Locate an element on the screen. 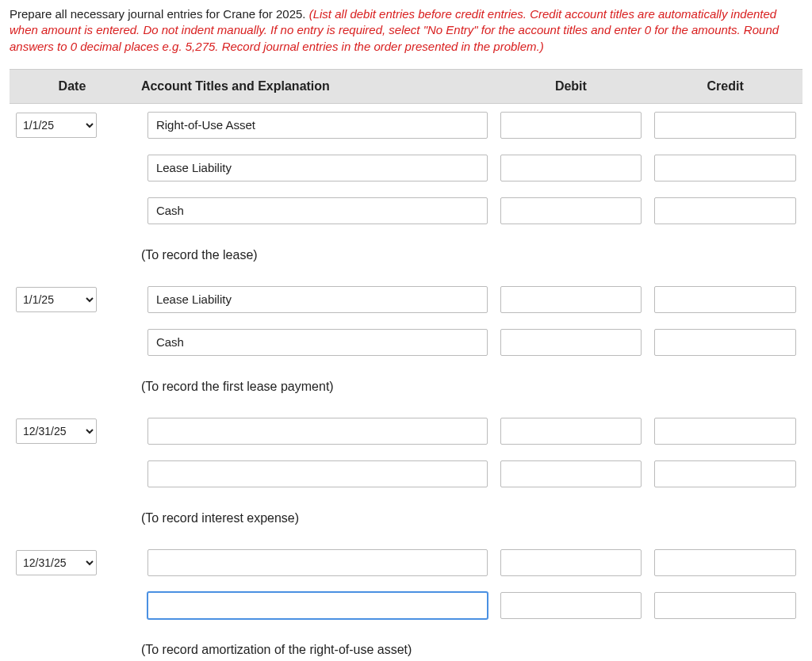 This screenshot has width=812, height=661. table-row: (To record interest expense) is located at coordinates (406, 518).